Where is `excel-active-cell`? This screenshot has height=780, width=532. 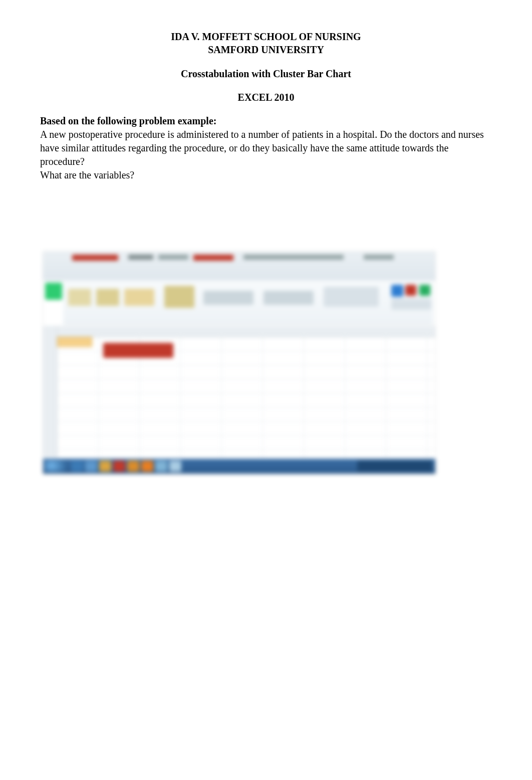
excel-active-cell is located at coordinates (75, 342).